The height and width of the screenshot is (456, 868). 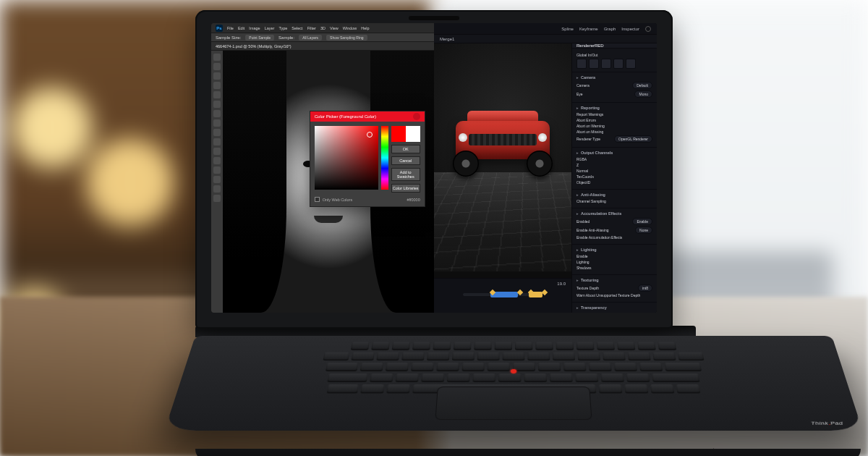 I want to click on only-web-colors-checkbox, so click(x=317, y=200).